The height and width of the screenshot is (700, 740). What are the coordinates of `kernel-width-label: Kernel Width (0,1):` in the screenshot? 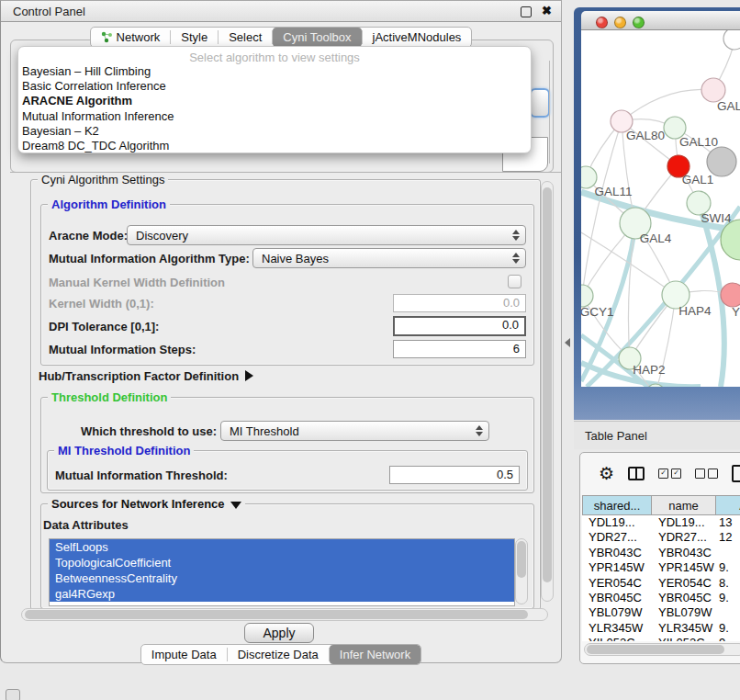 It's located at (101, 303).